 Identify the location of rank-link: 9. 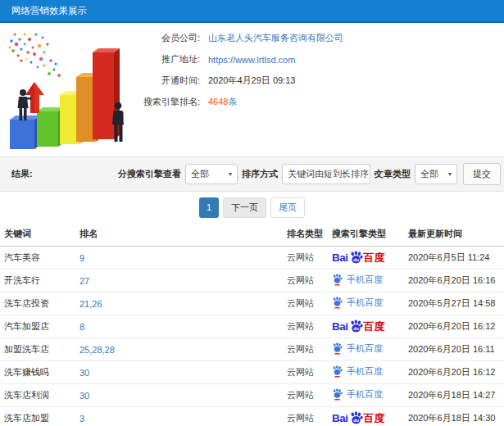
(82, 258).